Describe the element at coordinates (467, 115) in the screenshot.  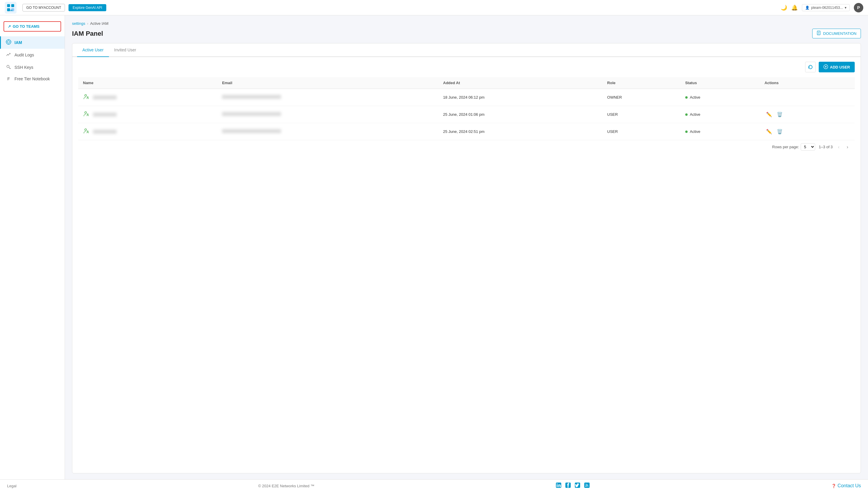
I see `table-body: 18 June, 2024 06:12 pmOWNER Active 25 Ju…` at that location.